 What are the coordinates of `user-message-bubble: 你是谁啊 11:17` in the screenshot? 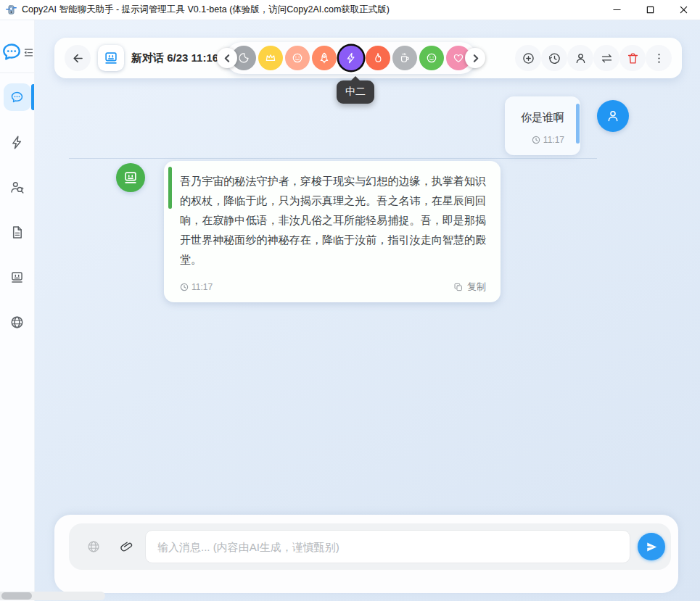 It's located at (543, 126).